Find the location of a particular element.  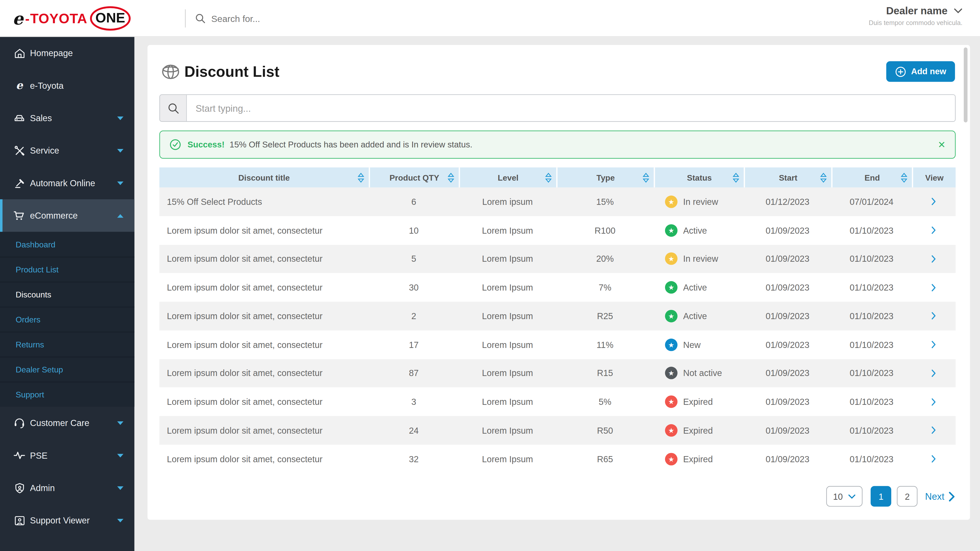

add-new-button: Add new is located at coordinates (921, 71).